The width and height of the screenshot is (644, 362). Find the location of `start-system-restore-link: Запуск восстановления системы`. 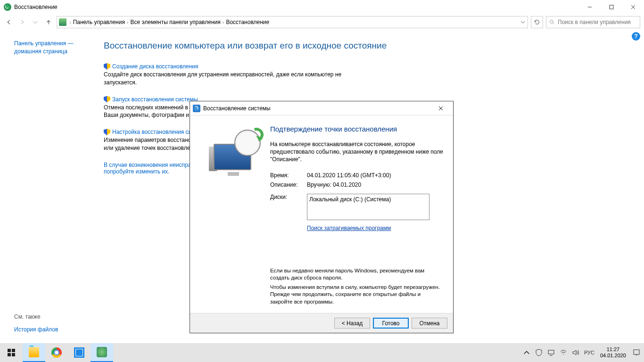

start-system-restore-link: Запуск восстановления системы is located at coordinates (155, 99).